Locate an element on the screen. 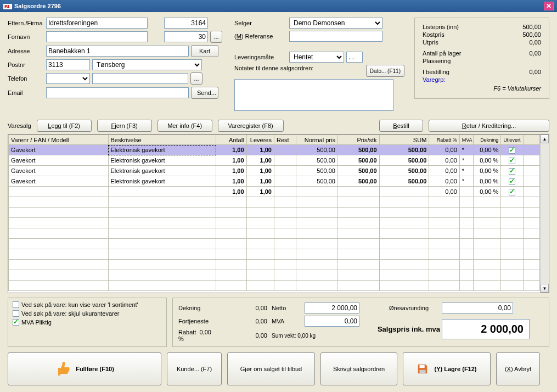 The image size is (557, 392). listepris-label: Listepris (inn) is located at coordinates (441, 27).